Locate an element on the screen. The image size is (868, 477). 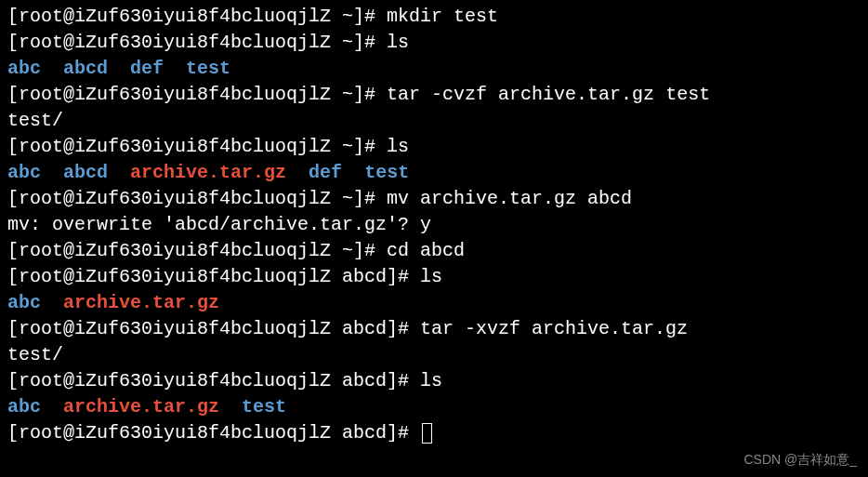
output-text: mv: overwrite 'abcd/archive.tar.gz'? y is located at coordinates (219, 225).